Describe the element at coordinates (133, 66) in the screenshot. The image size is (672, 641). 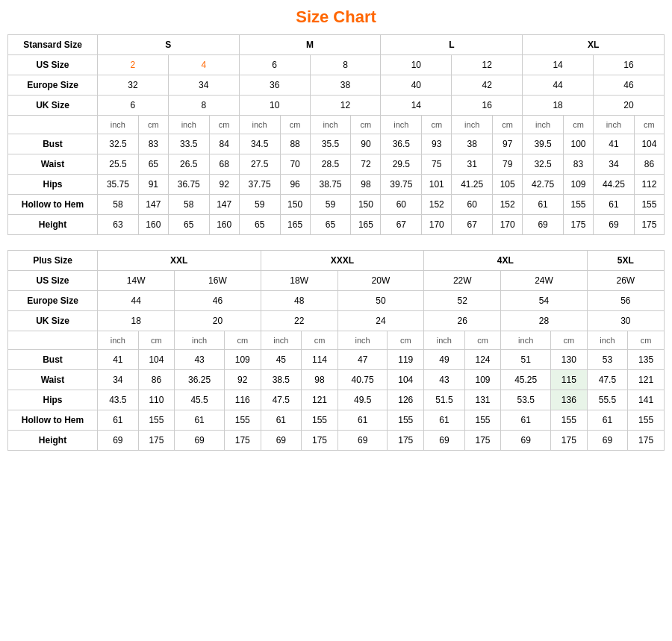
I see `us-size-2: 2` at that location.